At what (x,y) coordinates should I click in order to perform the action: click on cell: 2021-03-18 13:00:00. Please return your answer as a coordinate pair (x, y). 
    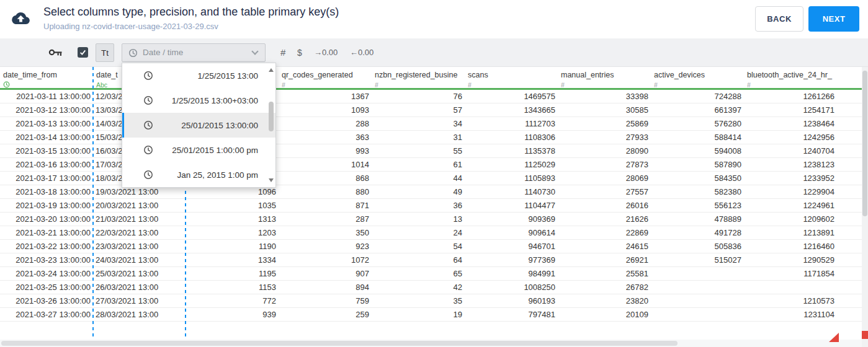
    Looking at the image, I should click on (47, 192).